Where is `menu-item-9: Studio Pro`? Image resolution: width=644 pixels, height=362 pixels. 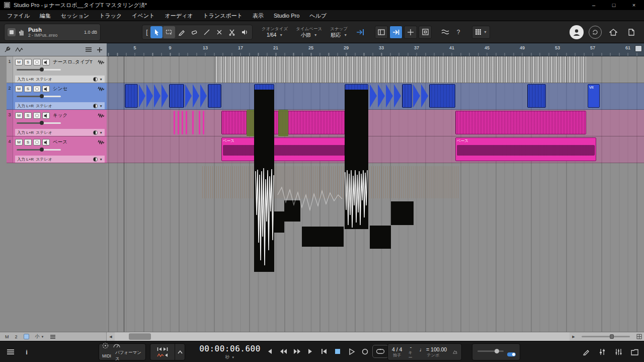
menu-item-9: Studio Pro is located at coordinates (287, 16).